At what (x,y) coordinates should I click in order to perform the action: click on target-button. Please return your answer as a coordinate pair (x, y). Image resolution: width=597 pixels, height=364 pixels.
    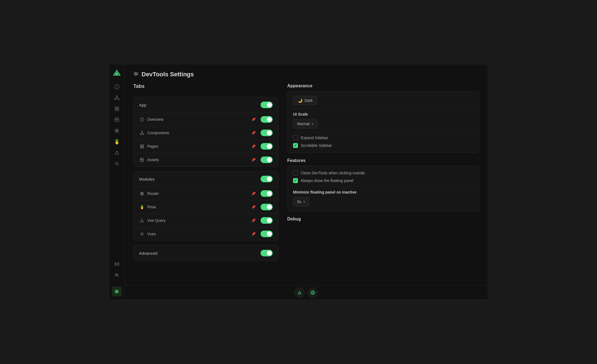
    Looking at the image, I should click on (313, 293).